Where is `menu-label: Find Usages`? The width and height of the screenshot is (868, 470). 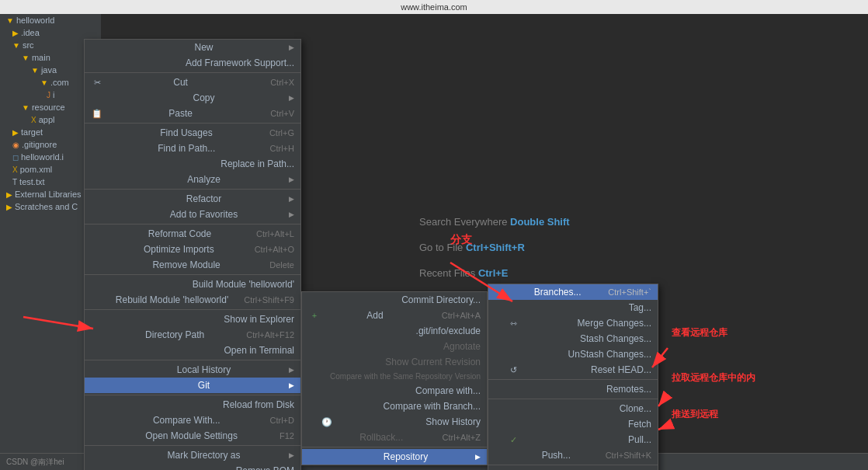
menu-label: Find Usages is located at coordinates (186, 133).